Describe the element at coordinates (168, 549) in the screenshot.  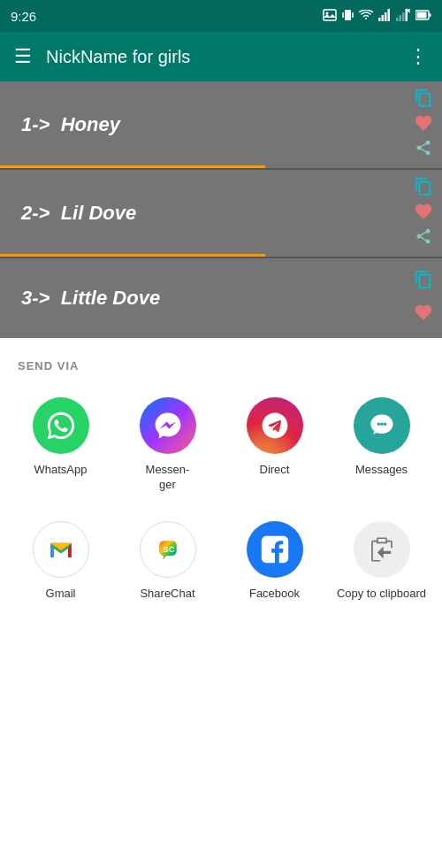
I see `svg-text: SC` at that location.